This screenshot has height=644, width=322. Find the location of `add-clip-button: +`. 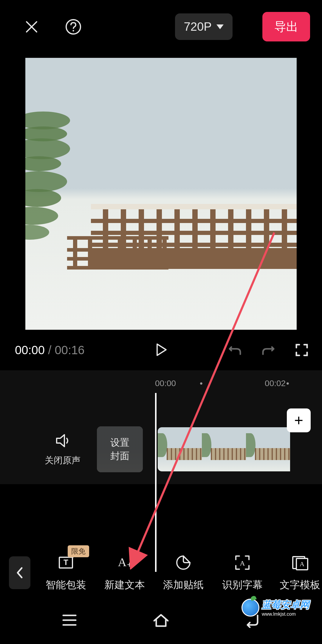

add-clip-button: + is located at coordinates (299, 420).